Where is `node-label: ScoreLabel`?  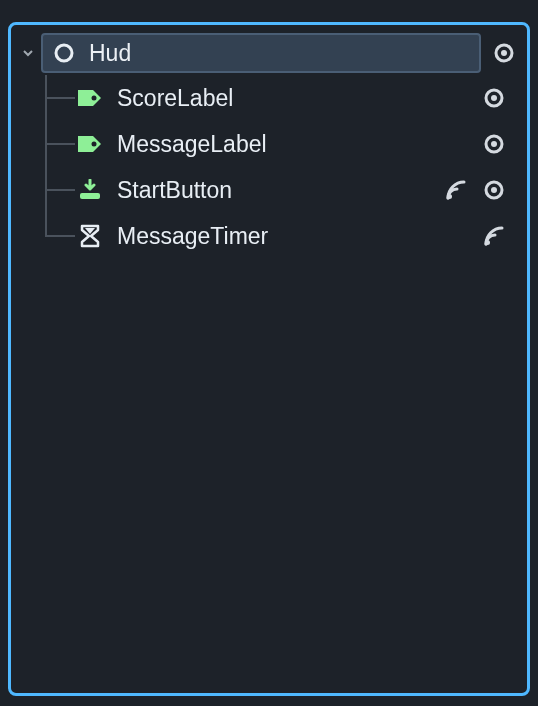 node-label: ScoreLabel is located at coordinates (175, 98).